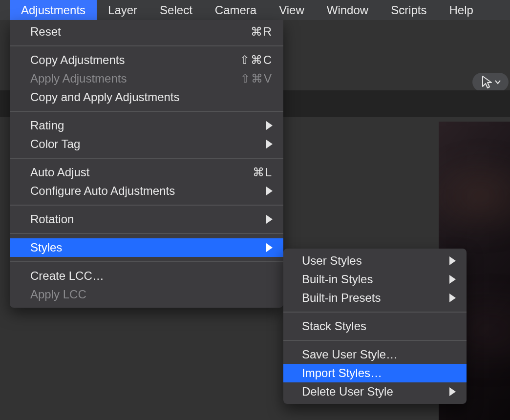 This screenshot has width=510, height=420. Describe the element at coordinates (147, 32) in the screenshot. I see `menu-item-reset: Reset ⌘R` at that location.